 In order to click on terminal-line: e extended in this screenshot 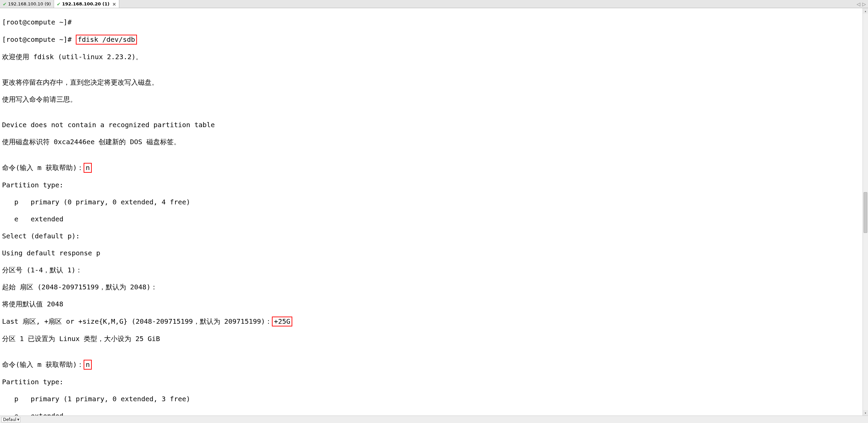, I will do `click(434, 219)`.